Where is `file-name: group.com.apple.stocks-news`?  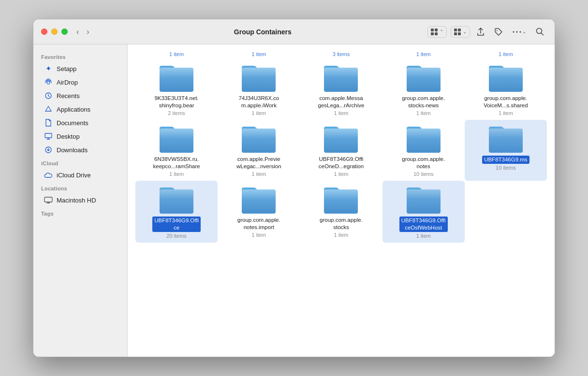
file-name: group.com.apple.stocks-news is located at coordinates (424, 102).